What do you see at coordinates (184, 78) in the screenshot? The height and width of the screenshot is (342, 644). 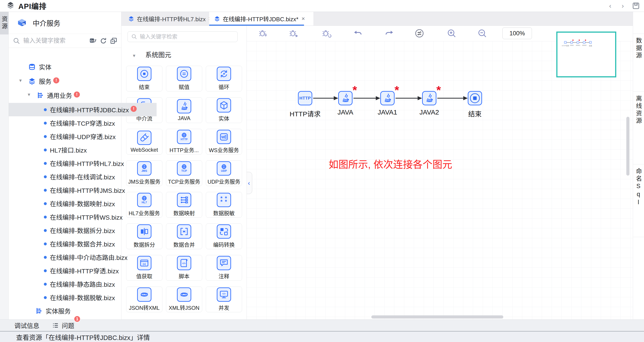 I see `palette-item-assign: 赋值` at bounding box center [184, 78].